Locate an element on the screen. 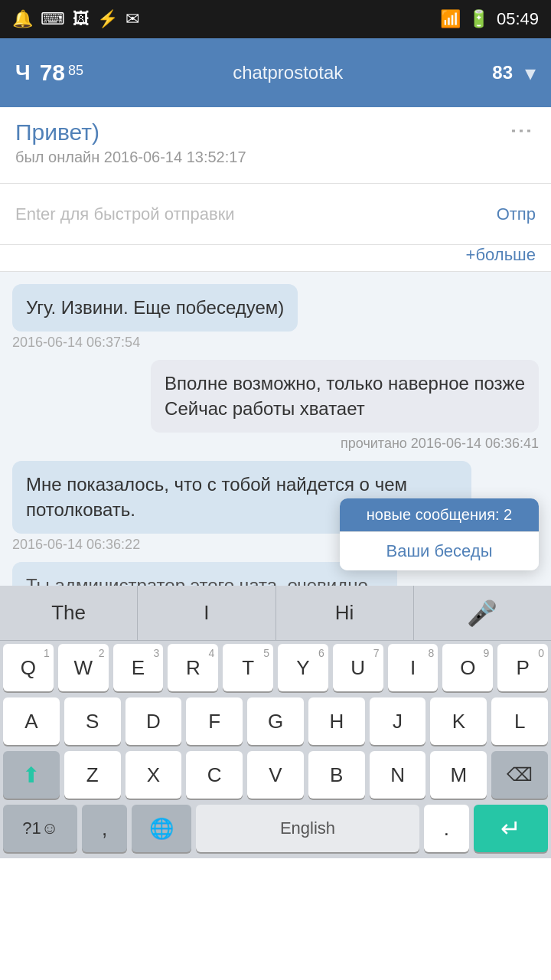 The height and width of the screenshot is (980, 551). message-read-status: прочитано 2016-06-14 06:36:41 is located at coordinates (439, 444).